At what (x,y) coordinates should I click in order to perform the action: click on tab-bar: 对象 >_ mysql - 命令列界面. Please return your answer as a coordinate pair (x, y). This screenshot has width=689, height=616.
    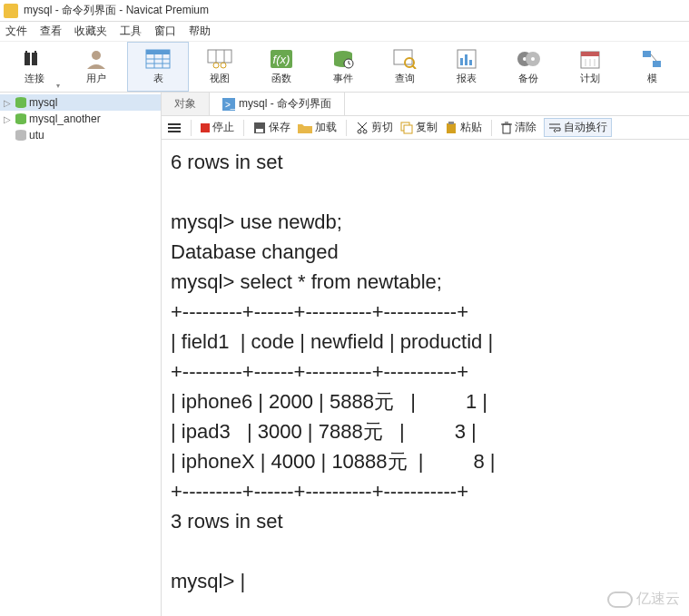
    Looking at the image, I should click on (425, 104).